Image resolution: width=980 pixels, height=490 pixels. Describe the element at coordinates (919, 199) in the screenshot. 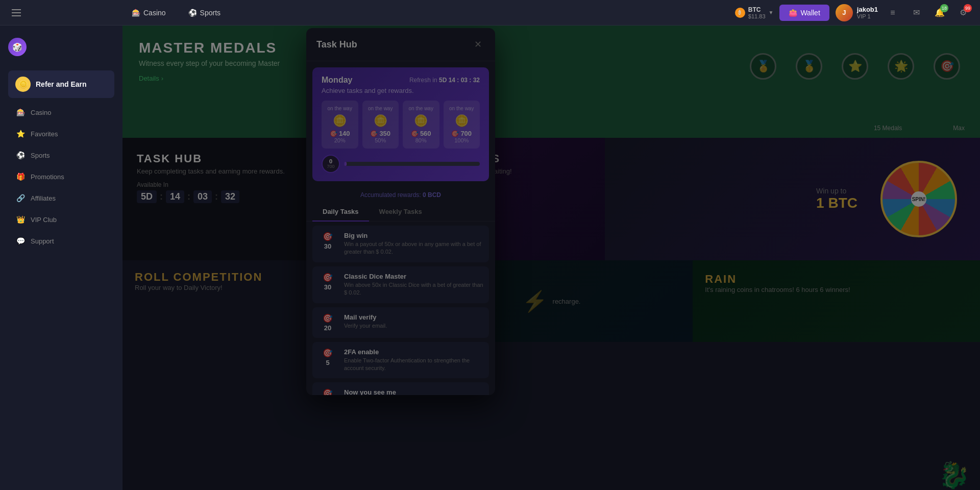

I see `spin-wheel: SPIN!` at that location.